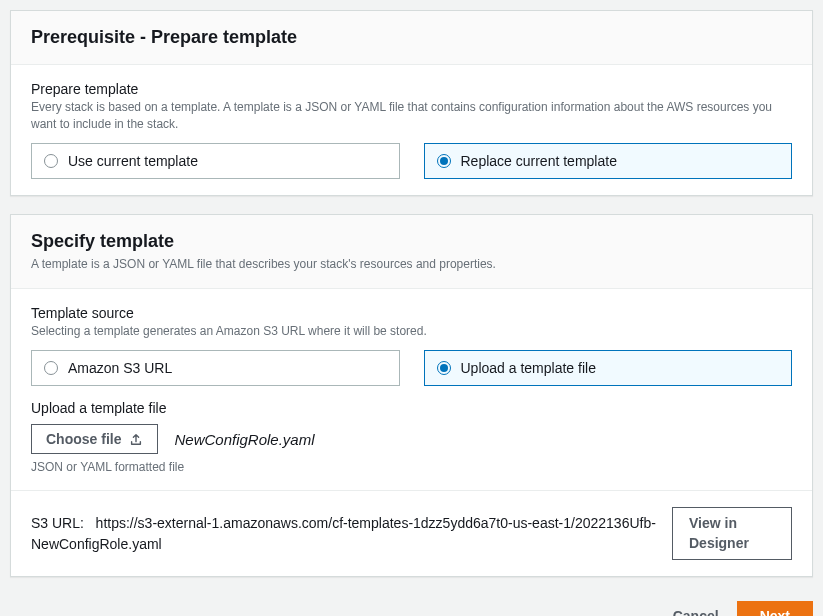  I want to click on specify-template-title: Specify template, so click(412, 242).